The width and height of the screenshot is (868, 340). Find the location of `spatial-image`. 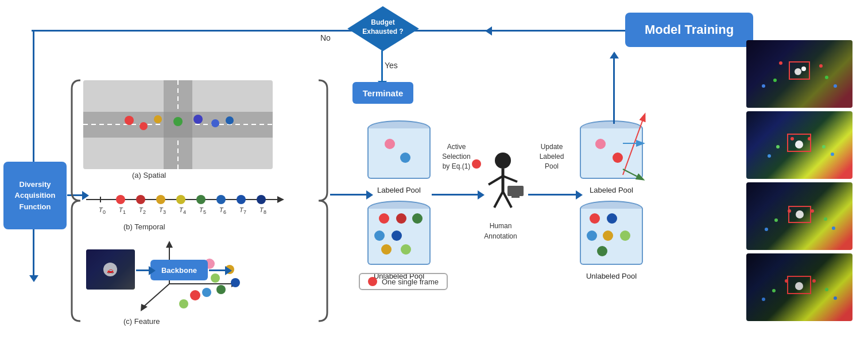

spatial-image is located at coordinates (178, 125).